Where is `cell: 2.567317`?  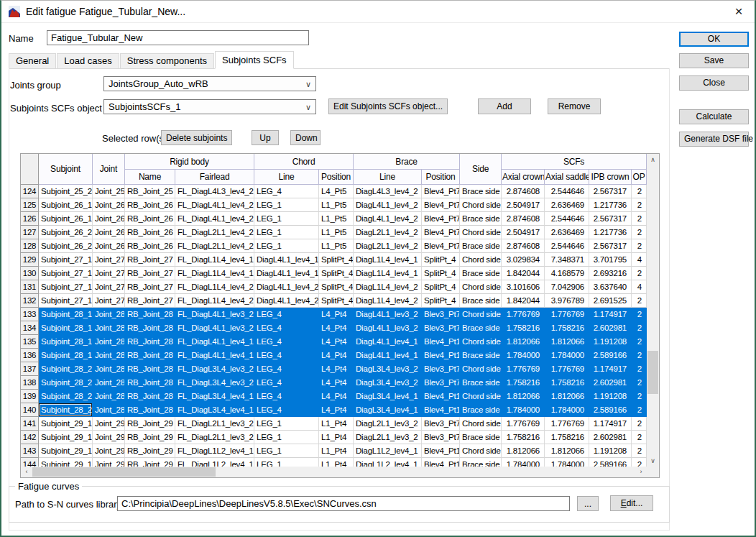 cell: 2.567317 is located at coordinates (611, 219).